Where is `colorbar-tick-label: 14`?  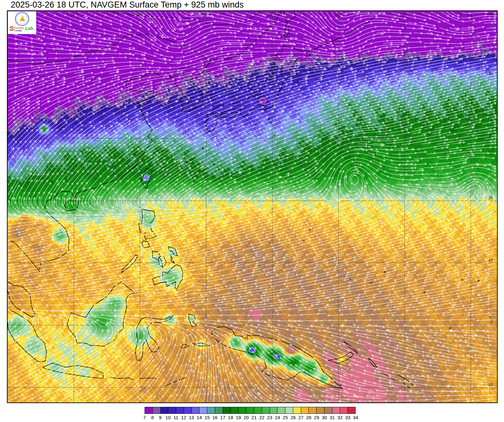
colorbar-tick-label: 14 is located at coordinates (199, 418).